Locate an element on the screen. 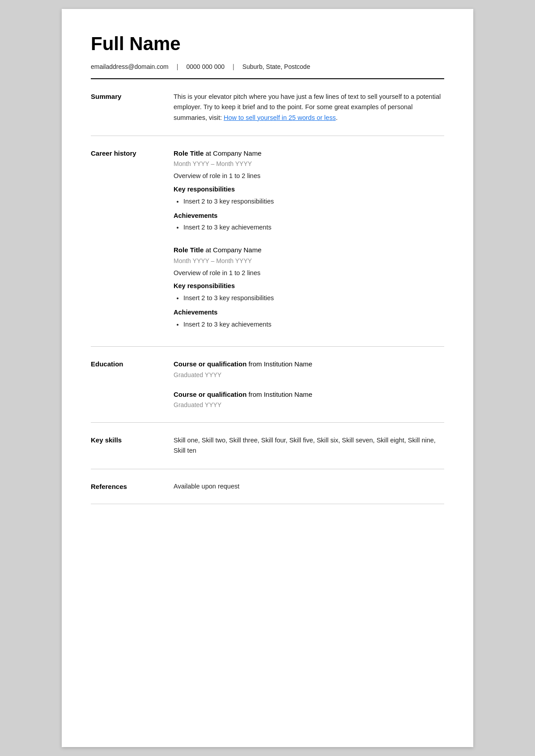 This screenshot has width=535, height=756. full-name: Full Name is located at coordinates (268, 44).